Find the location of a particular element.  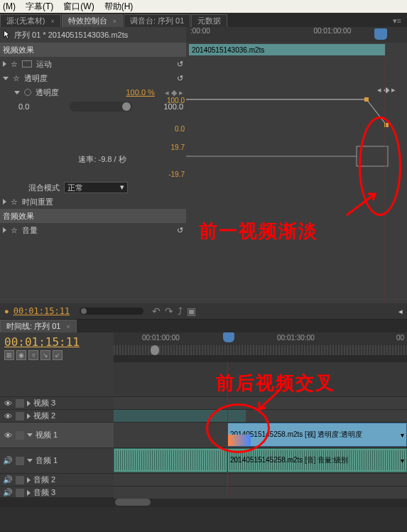

blend-mode-select: 正常▾ is located at coordinates (96, 188).